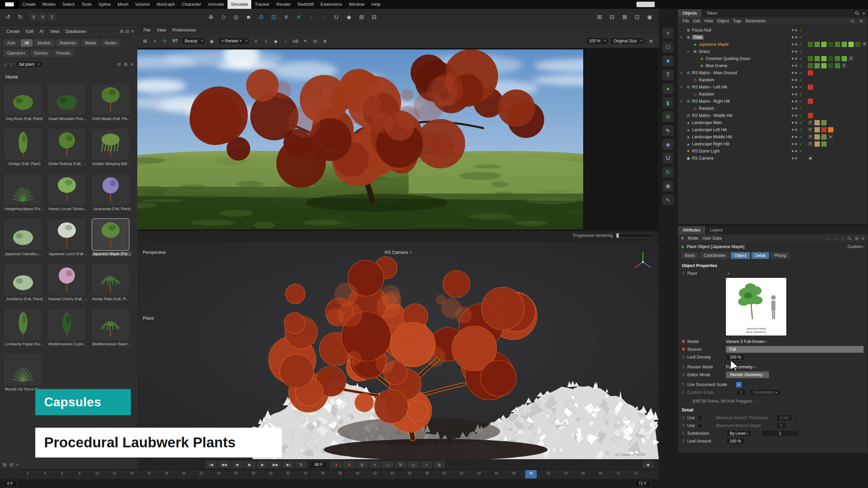 This screenshot has width=868, height=488. I want to click on realtime-label: RT, so click(175, 41).